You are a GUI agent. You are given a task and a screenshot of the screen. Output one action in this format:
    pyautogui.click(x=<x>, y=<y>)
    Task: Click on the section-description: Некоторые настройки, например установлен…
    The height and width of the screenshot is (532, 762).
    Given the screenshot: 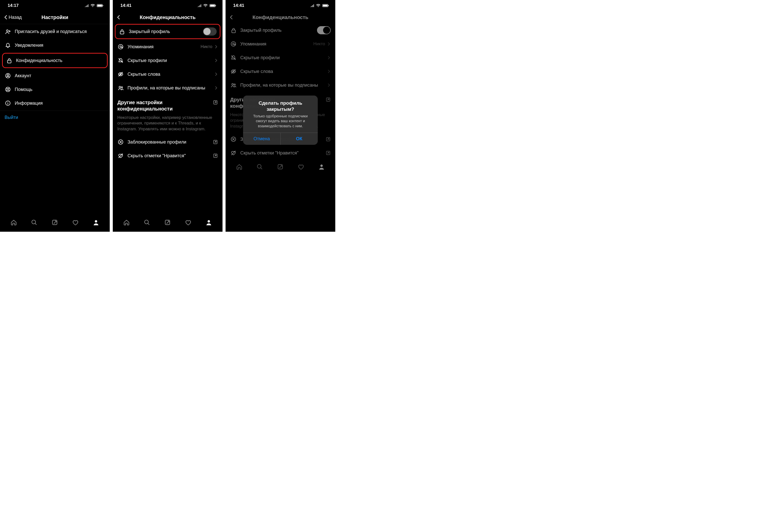 What is the action you would take?
    pyautogui.click(x=168, y=124)
    